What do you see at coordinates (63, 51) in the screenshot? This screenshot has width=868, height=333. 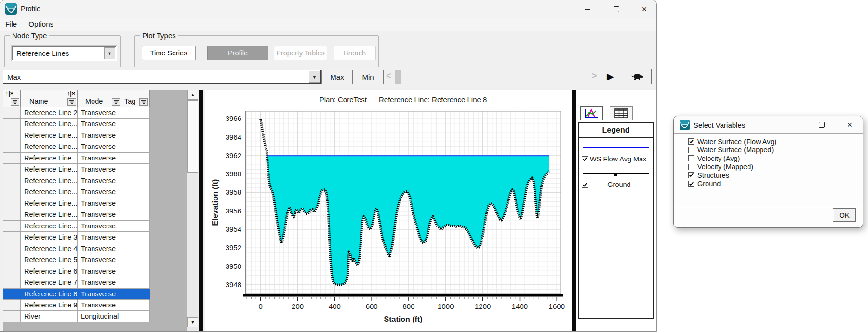 I see `node-type-group: Node Type Reference Lines ▼` at bounding box center [63, 51].